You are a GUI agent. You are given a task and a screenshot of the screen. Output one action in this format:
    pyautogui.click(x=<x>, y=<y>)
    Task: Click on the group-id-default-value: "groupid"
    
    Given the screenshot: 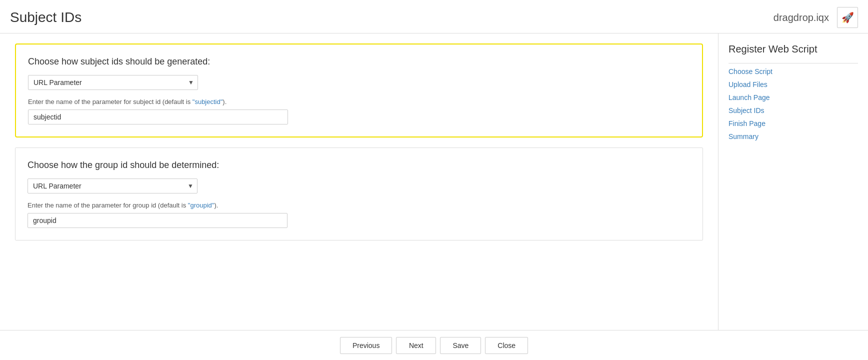 What is the action you would take?
    pyautogui.click(x=201, y=205)
    